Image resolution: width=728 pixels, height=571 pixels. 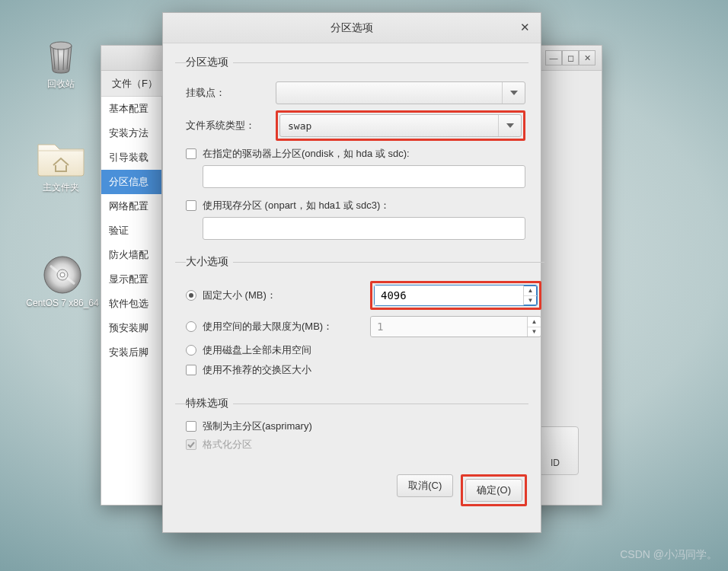 What do you see at coordinates (231, 93) in the screenshot?
I see `mount-point-label: 挂载点：` at bounding box center [231, 93].